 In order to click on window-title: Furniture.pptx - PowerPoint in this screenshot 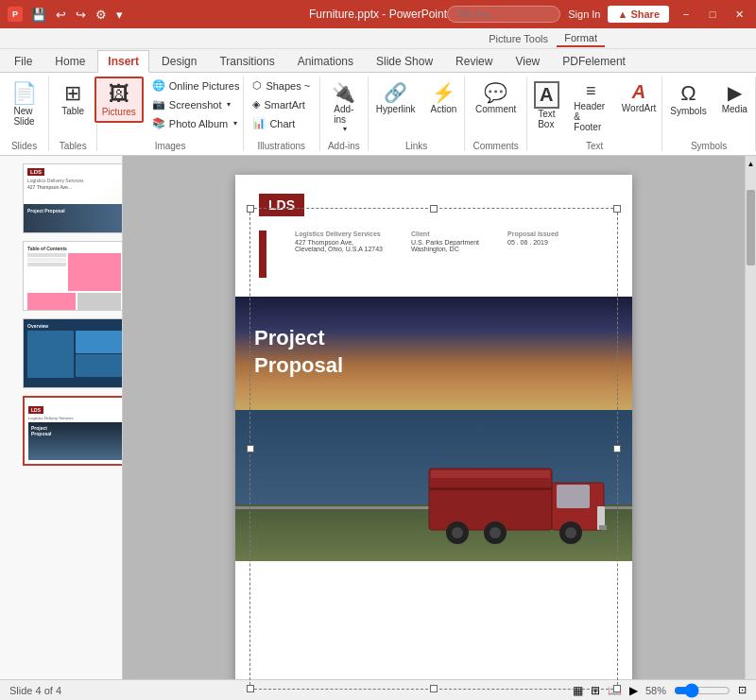, I will do `click(378, 14)`.